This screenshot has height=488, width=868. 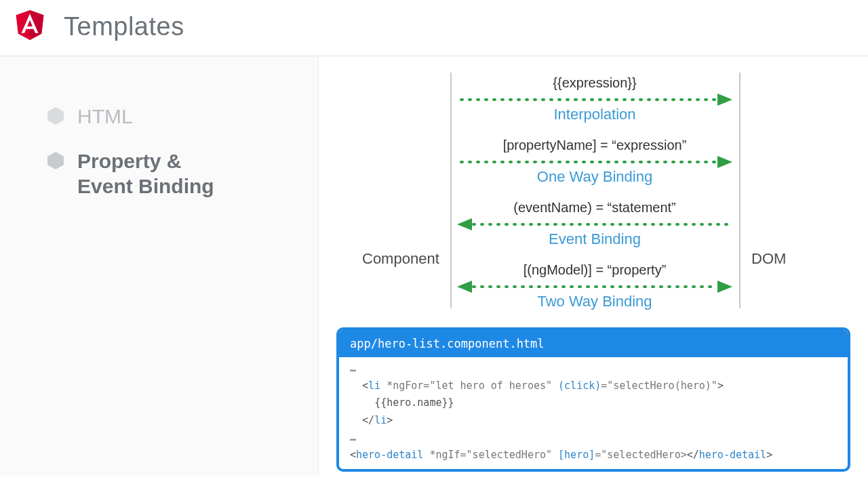 What do you see at coordinates (451, 190) in the screenshot?
I see `diagram-divider-left` at bounding box center [451, 190].